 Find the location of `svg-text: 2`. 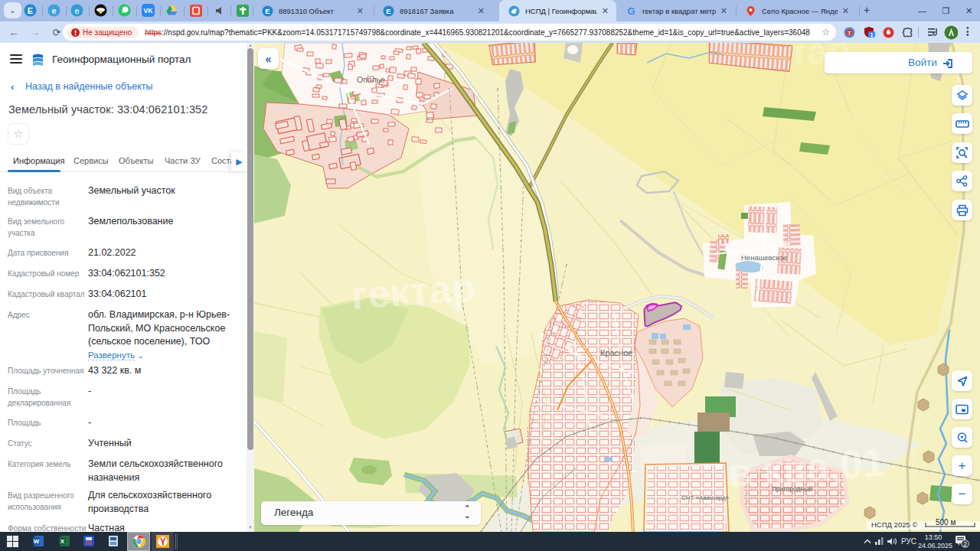

svg-text: 2 is located at coordinates (965, 544).